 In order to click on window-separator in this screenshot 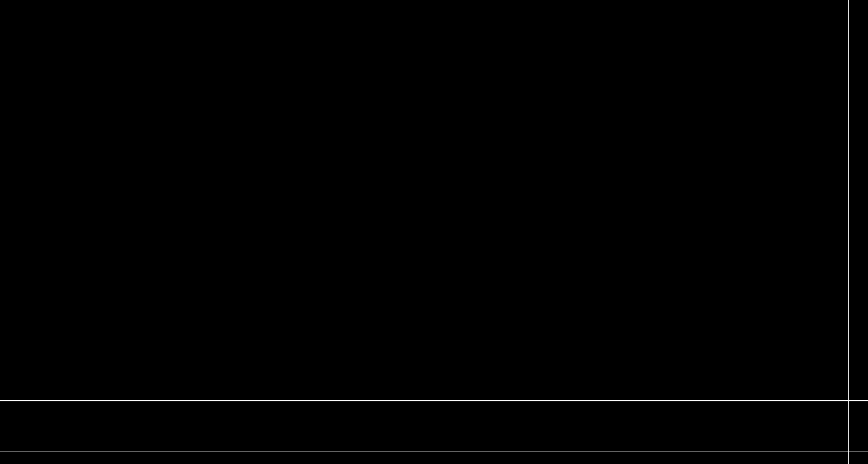, I will do `click(434, 401)`.